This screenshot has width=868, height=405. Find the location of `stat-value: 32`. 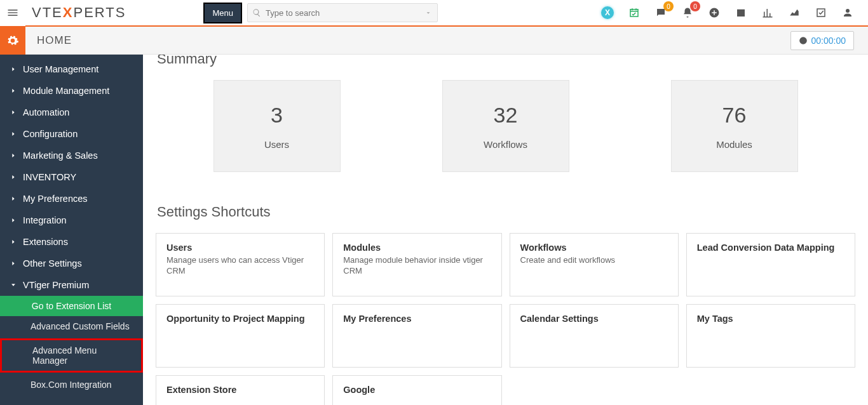

stat-value: 32 is located at coordinates (506, 116).